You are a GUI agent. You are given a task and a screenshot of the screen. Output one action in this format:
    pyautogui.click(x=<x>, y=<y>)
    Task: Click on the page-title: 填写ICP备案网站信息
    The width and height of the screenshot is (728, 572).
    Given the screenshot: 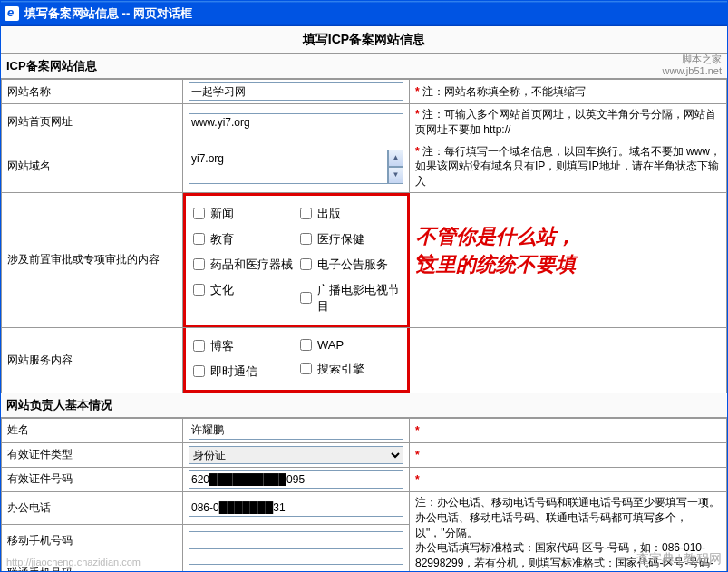 What is the action you would take?
    pyautogui.click(x=364, y=40)
    